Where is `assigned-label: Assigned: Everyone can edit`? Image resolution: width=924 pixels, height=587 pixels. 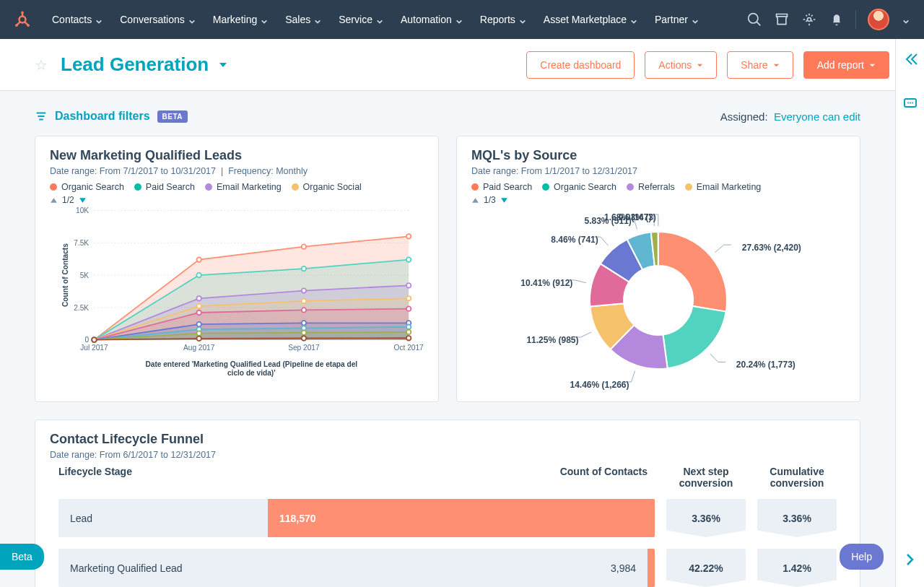 assigned-label: Assigned: Everyone can edit is located at coordinates (790, 117).